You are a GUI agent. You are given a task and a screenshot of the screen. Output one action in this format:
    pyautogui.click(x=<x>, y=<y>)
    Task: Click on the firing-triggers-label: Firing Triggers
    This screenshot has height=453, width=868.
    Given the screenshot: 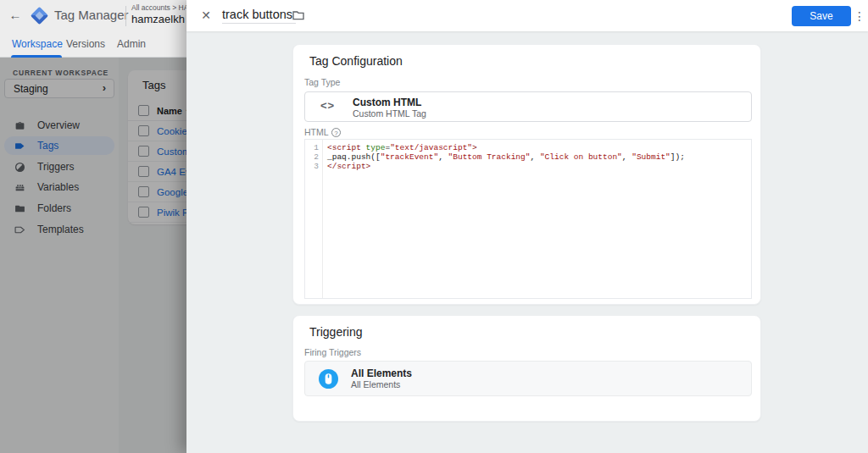 What is the action you would take?
    pyautogui.click(x=332, y=352)
    